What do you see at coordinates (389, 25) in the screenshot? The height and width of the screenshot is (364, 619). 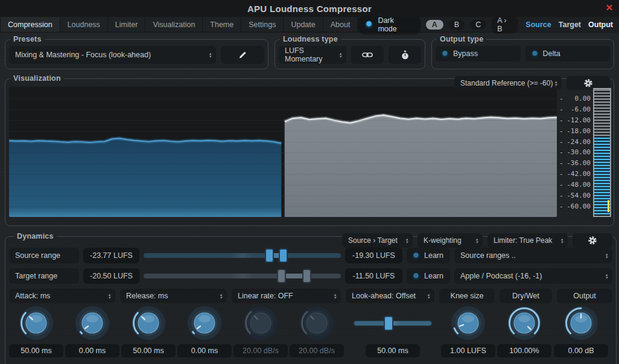 I see `dark-mode-toggle: Dark mode` at bounding box center [389, 25].